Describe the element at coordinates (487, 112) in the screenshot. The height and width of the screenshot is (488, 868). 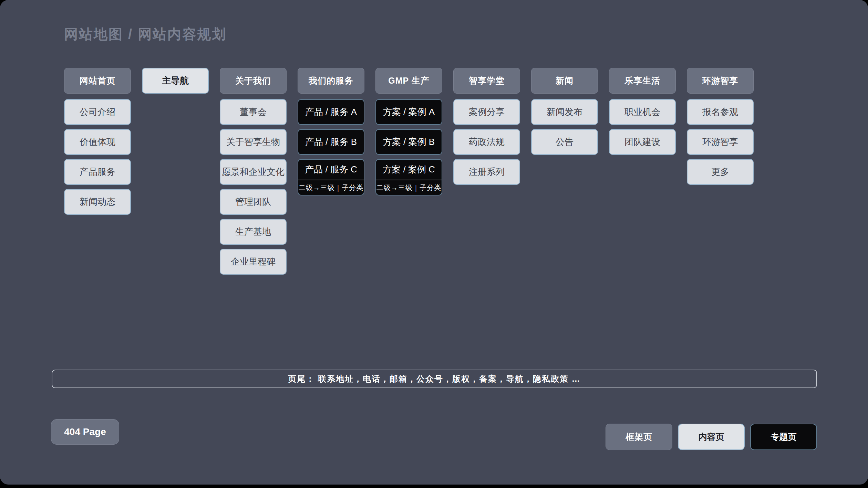
I see `sitemap-node: 案例分享` at that location.